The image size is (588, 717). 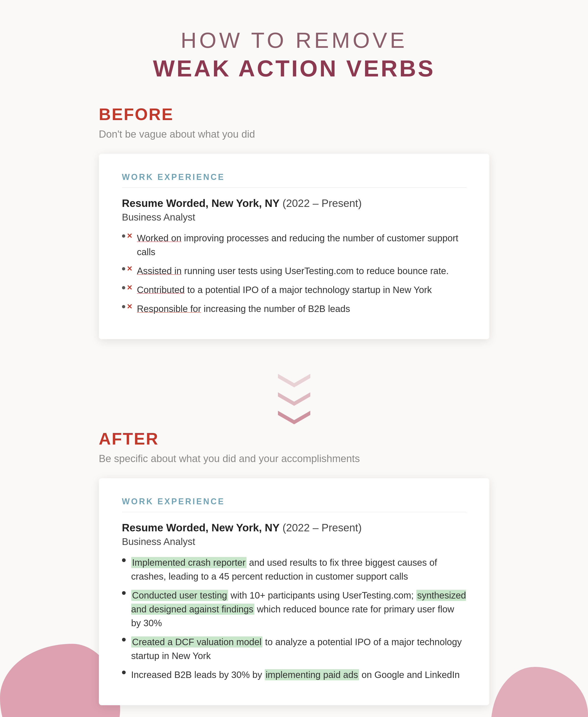 I want to click on x-icon-1: ✕, so click(x=129, y=236).